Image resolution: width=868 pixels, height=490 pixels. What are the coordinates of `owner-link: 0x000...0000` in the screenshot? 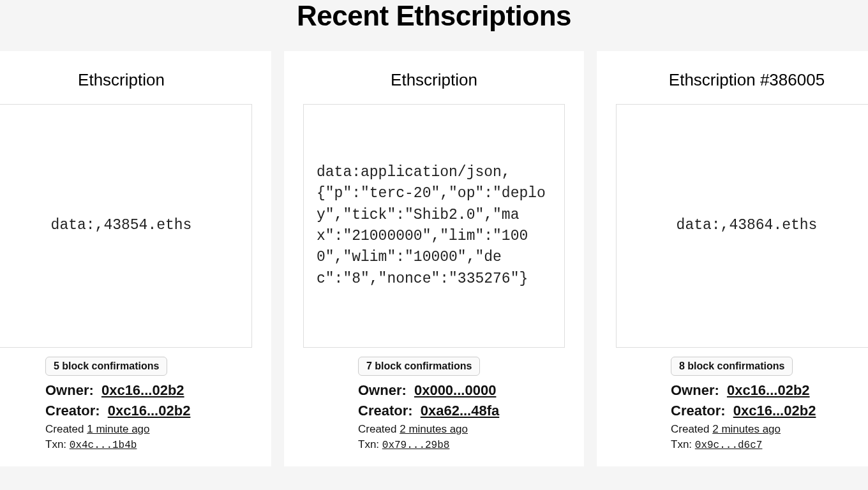 It's located at (455, 390).